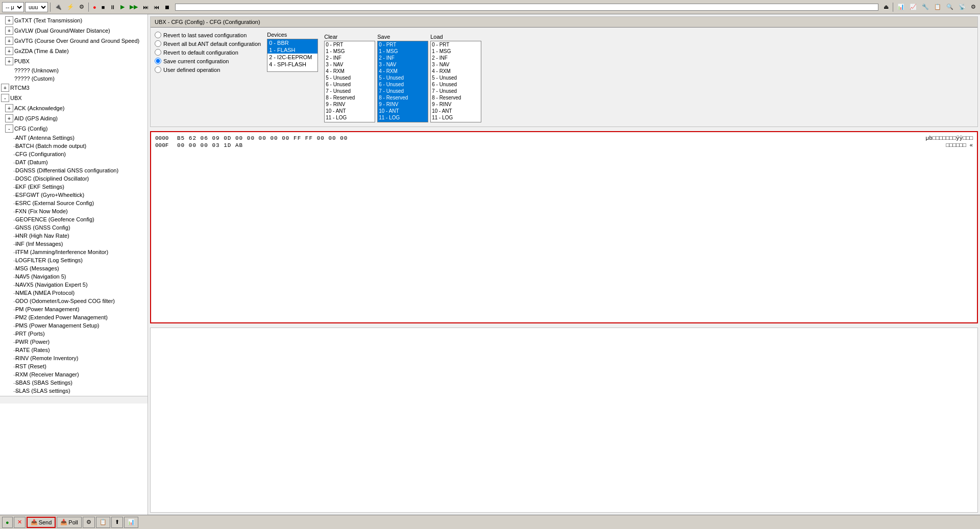 The width and height of the screenshot is (980, 529). What do you see at coordinates (5, 98) in the screenshot?
I see `expand-ubx: -` at bounding box center [5, 98].